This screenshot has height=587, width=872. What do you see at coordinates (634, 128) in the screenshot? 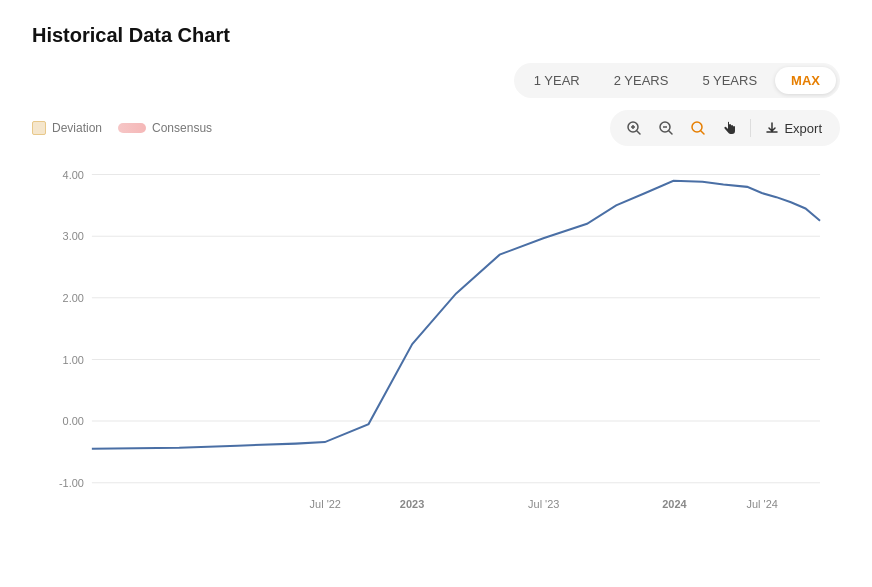
I see `zoom-in-button` at bounding box center [634, 128].